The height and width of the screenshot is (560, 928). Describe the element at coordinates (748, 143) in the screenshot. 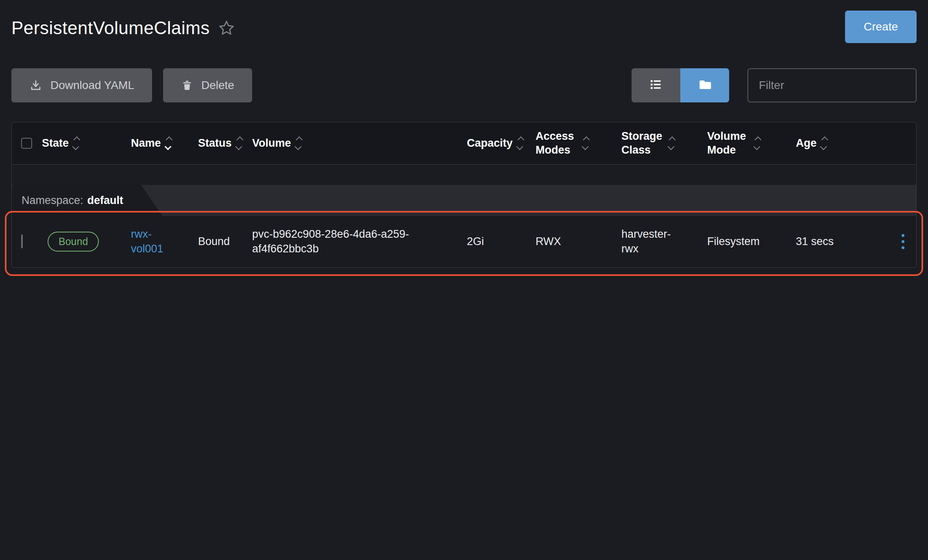

I see `column-header-volume-mode: Volume Mode` at that location.